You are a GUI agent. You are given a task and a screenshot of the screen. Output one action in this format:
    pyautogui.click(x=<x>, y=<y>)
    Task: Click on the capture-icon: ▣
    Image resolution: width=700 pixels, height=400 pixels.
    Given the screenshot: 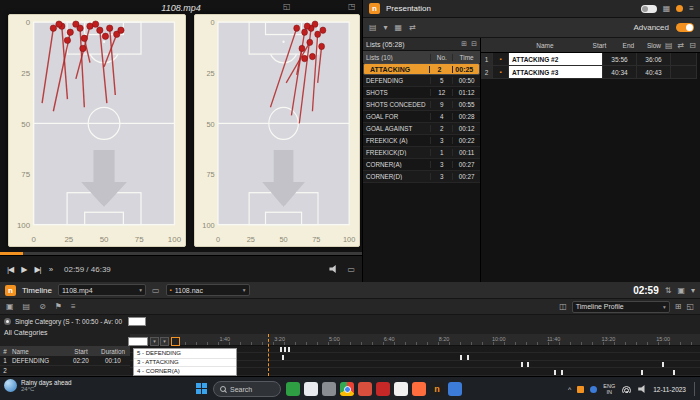 What is the action you would take?
    pyautogui.click(x=10, y=306)
    